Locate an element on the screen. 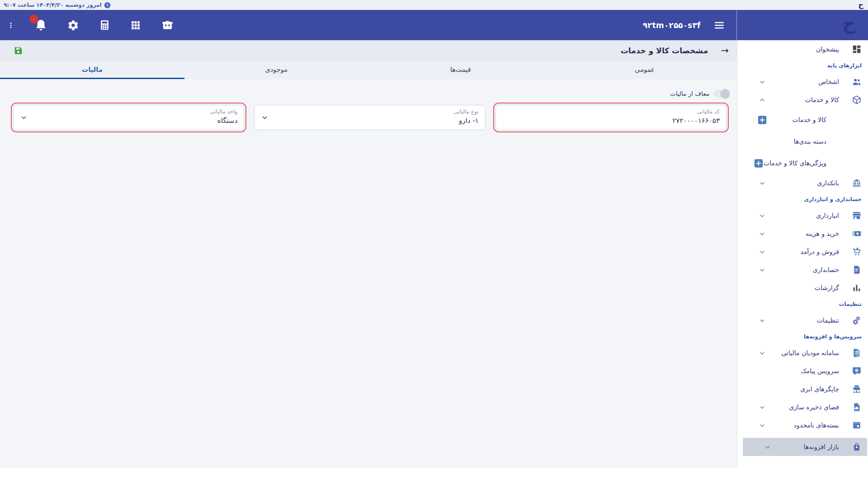  header-icon-group: ۰ is located at coordinates (90, 25).